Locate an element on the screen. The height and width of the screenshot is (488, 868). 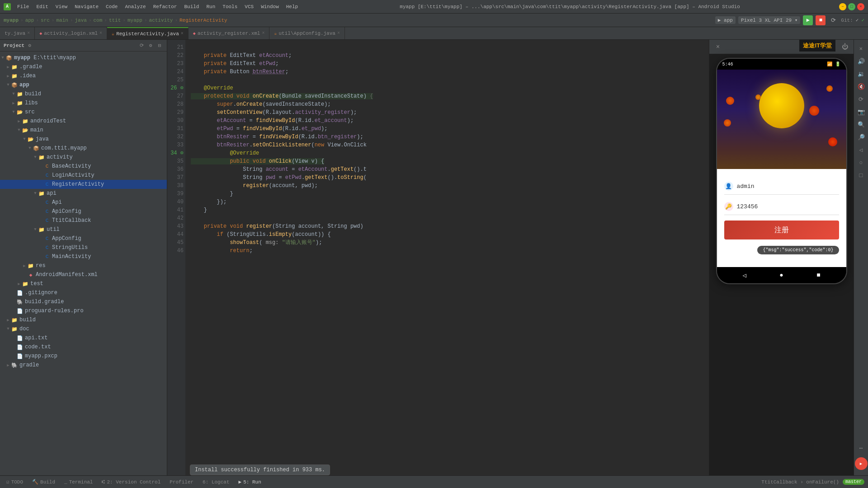
tree-item-java: ▼ 📂 java is located at coordinates (83, 139).